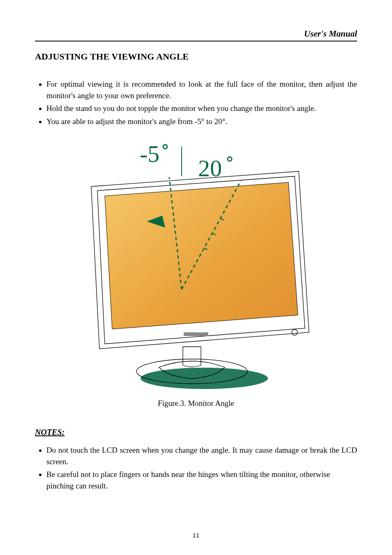 This screenshot has height=555, width=392. Describe the element at coordinates (196, 334) in the screenshot. I see `brand-badge` at that location.